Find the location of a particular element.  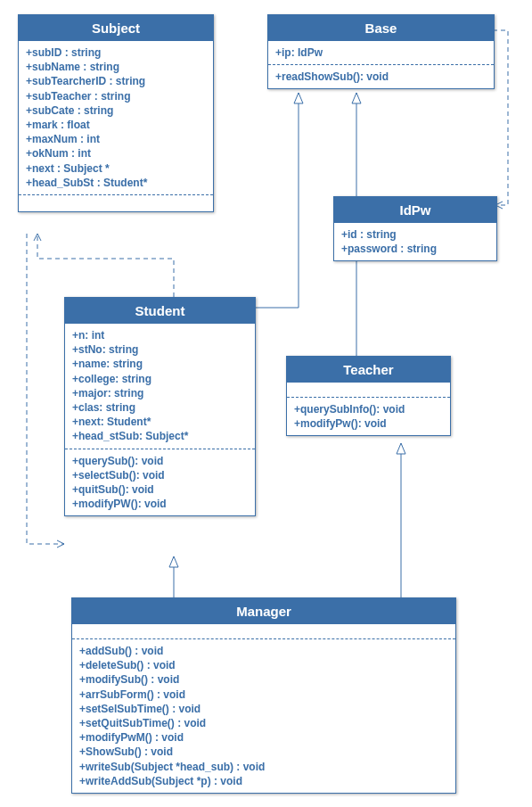

class-title: IdPw is located at coordinates (415, 210).